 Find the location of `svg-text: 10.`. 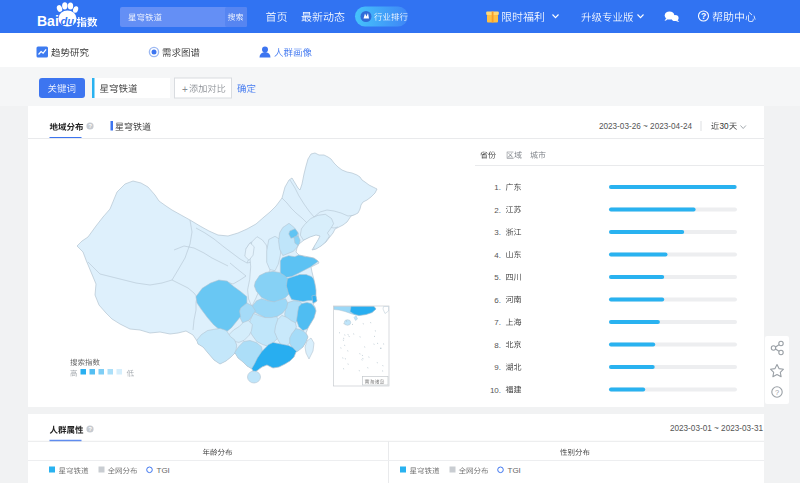

svg-text: 10. is located at coordinates (496, 390).